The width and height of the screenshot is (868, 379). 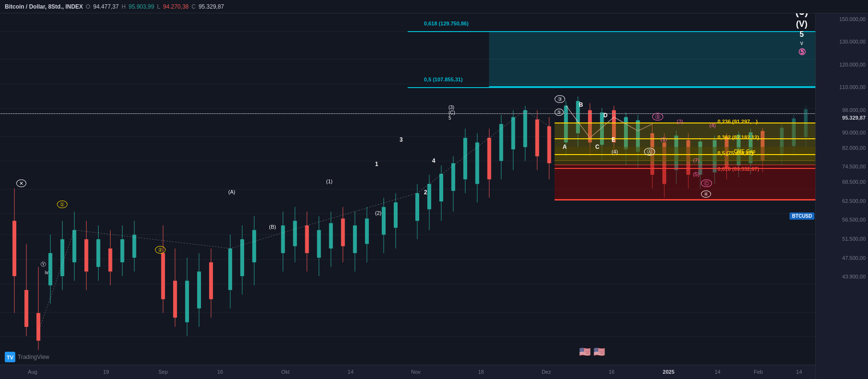 I want to click on wave-y-circle: Ⓨ, so click(x=43, y=264).